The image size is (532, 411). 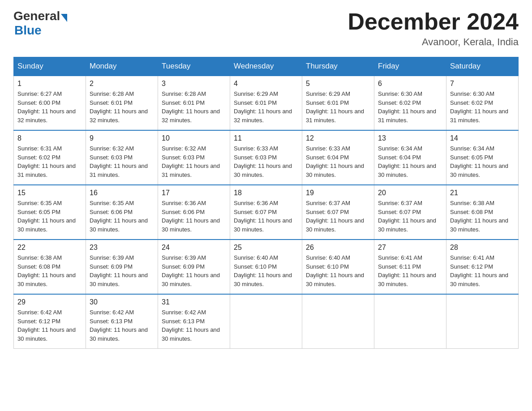 I want to click on day-number: 5, so click(x=338, y=84).